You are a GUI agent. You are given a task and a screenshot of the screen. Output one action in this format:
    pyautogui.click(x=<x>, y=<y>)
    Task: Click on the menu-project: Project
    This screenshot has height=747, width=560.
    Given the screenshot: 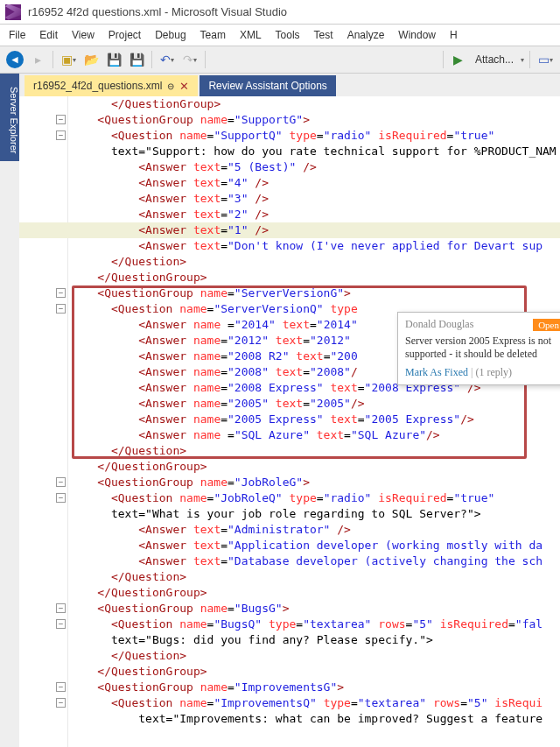 What is the action you would take?
    pyautogui.click(x=124, y=35)
    